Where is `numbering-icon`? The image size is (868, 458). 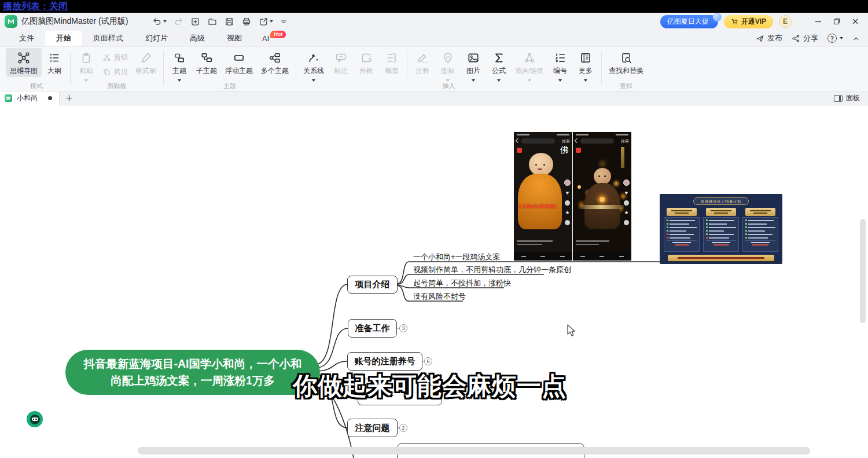 numbering-icon is located at coordinates (560, 58).